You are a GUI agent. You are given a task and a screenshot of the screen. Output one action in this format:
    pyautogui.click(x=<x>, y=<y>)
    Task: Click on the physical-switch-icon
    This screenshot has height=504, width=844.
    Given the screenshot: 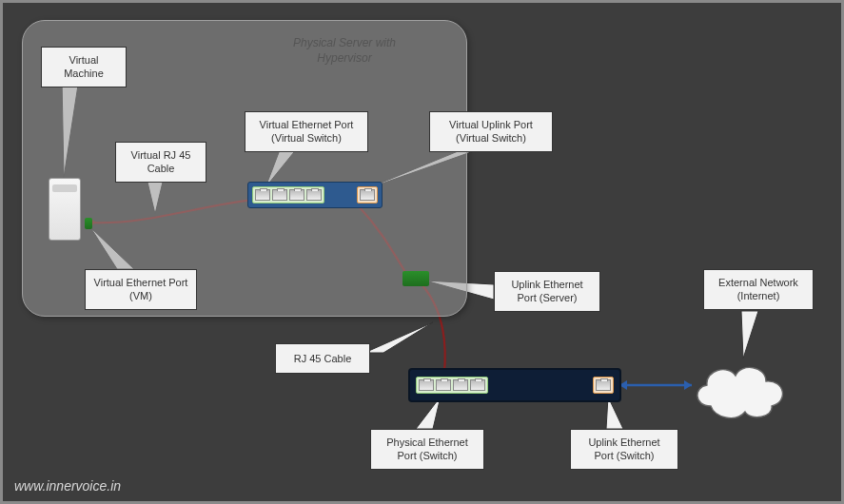 What is the action you would take?
    pyautogui.click(x=515, y=385)
    